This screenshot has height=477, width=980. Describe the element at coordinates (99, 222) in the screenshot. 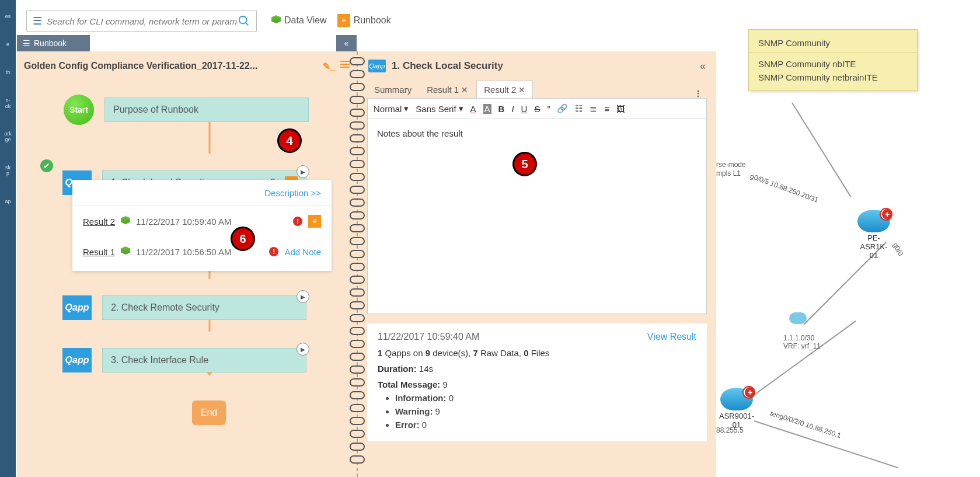

I see `result-link: Result 2` at that location.